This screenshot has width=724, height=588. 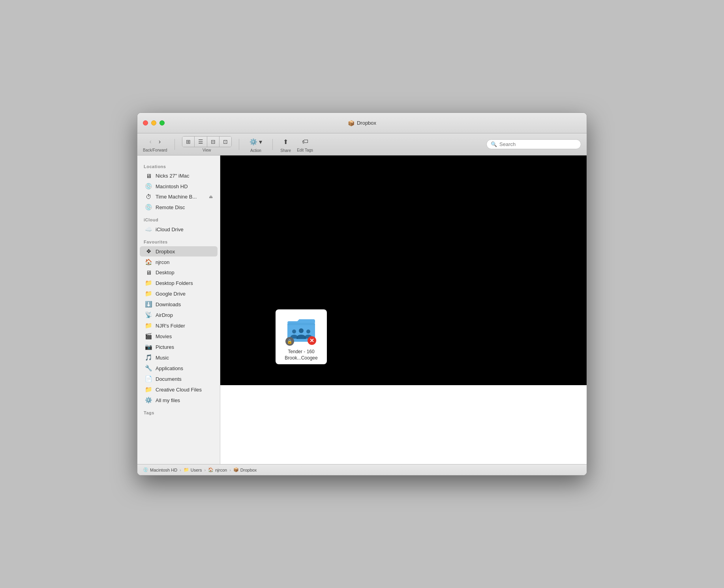 What do you see at coordinates (286, 142) in the screenshot?
I see `share-button: ⬆` at bounding box center [286, 142].